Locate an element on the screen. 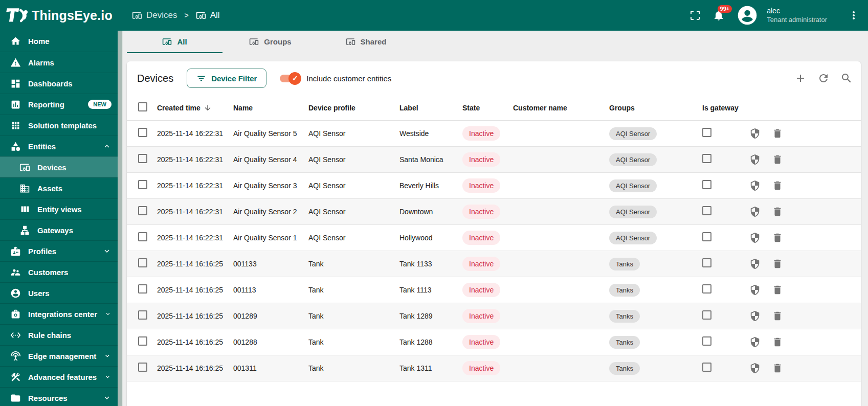  select-all-checkbox is located at coordinates (143, 107).